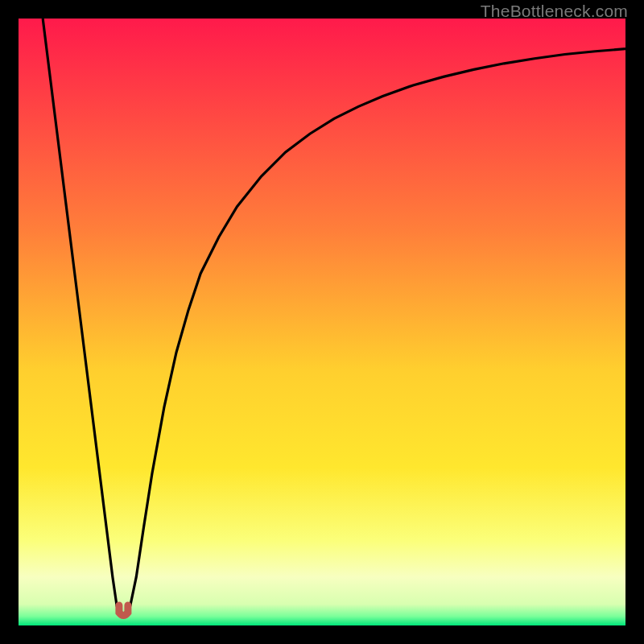 The width and height of the screenshot is (644, 644). Describe the element at coordinates (554, 11) in the screenshot. I see `watermark-label: TheBottleneck.com` at that location.